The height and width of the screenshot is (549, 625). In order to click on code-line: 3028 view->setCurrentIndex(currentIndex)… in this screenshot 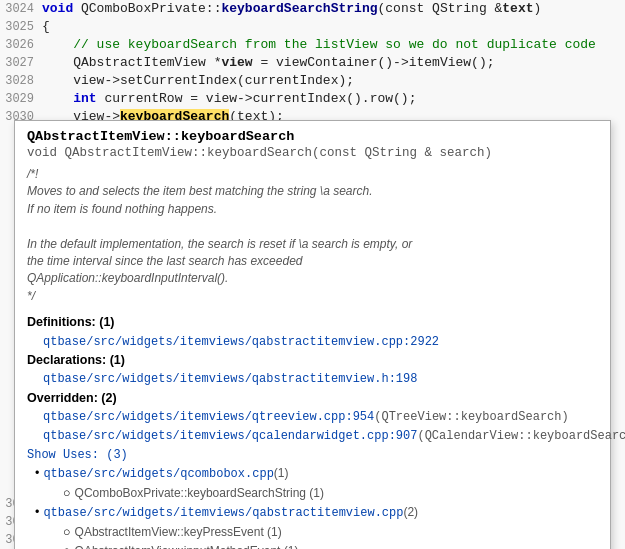, I will do `click(312, 81)`.